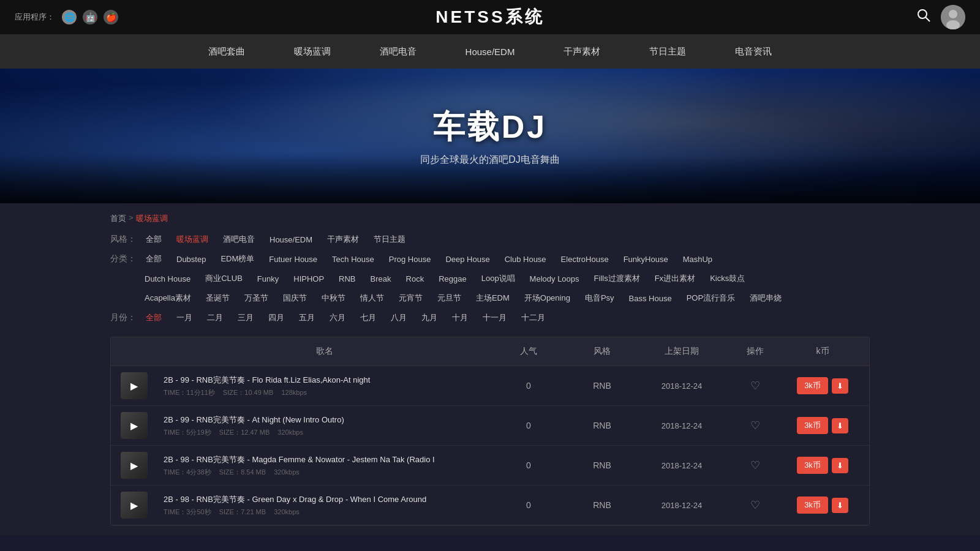 The height and width of the screenshot is (551, 980). What do you see at coordinates (755, 505) in the screenshot?
I see `song-ops-4: ♡` at bounding box center [755, 505].